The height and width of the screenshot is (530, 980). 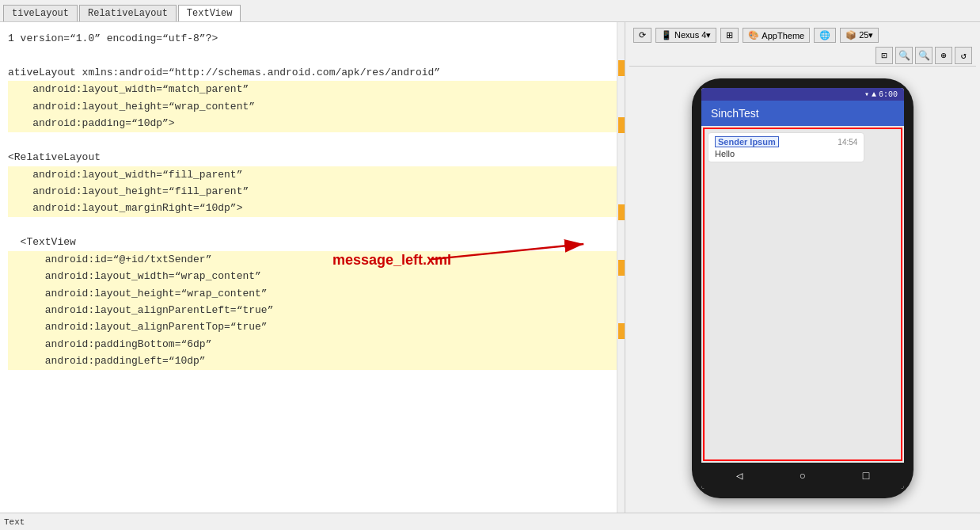 I want to click on zoom-reset-btn: ⊕, so click(x=944, y=55).